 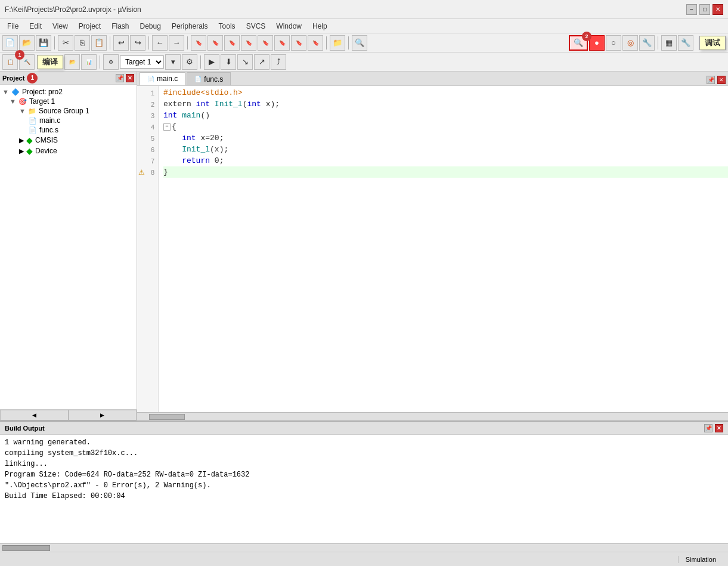 What do you see at coordinates (68, 101) in the screenshot?
I see `tree-item-target1: ▼ 🎯 Target 1` at bounding box center [68, 101].